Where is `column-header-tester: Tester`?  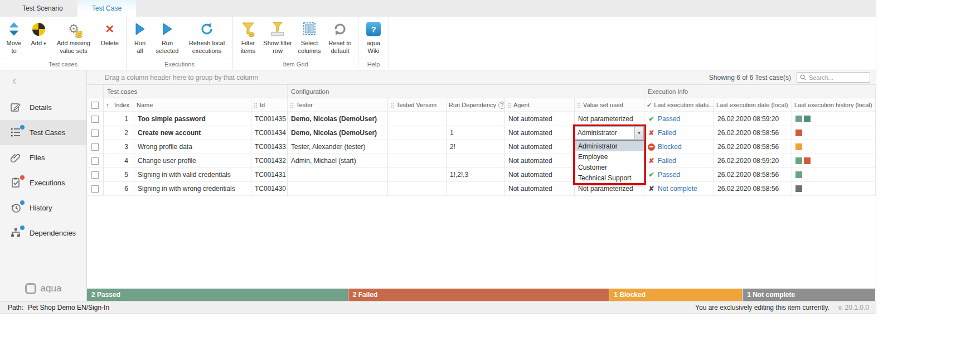
column-header-tester: Tester is located at coordinates (338, 105).